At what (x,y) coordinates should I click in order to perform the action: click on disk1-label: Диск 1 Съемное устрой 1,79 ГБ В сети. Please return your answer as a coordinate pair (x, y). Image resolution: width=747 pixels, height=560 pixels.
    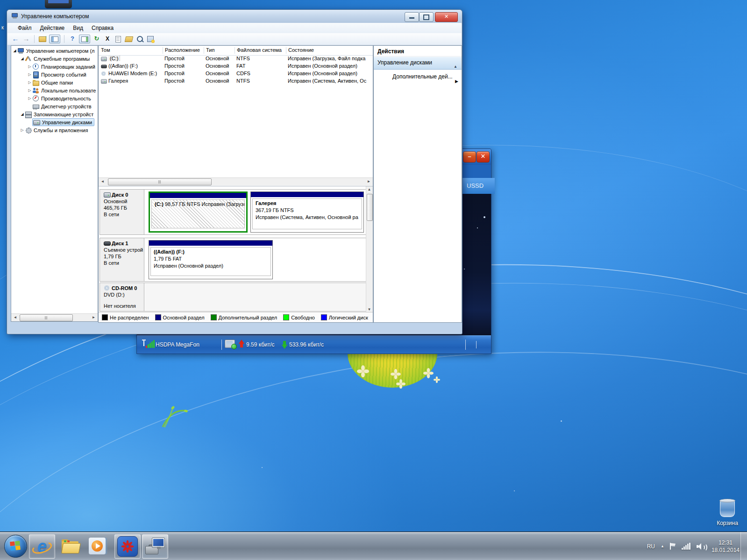
    Looking at the image, I should click on (122, 260).